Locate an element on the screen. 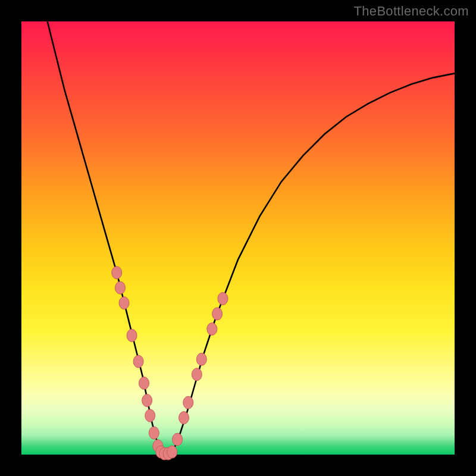 The width and height of the screenshot is (476, 476). data-markers is located at coordinates (170, 363).